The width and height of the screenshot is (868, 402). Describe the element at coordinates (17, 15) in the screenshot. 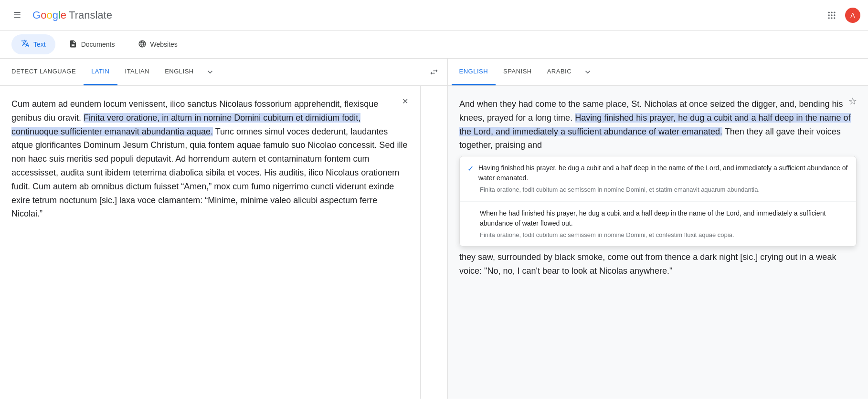

I see `menu-icon: ☰` at that location.